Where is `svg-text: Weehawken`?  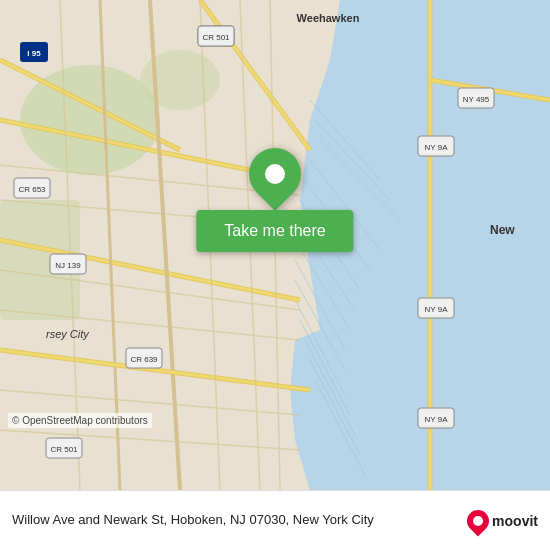 svg-text: Weehawken is located at coordinates (328, 18).